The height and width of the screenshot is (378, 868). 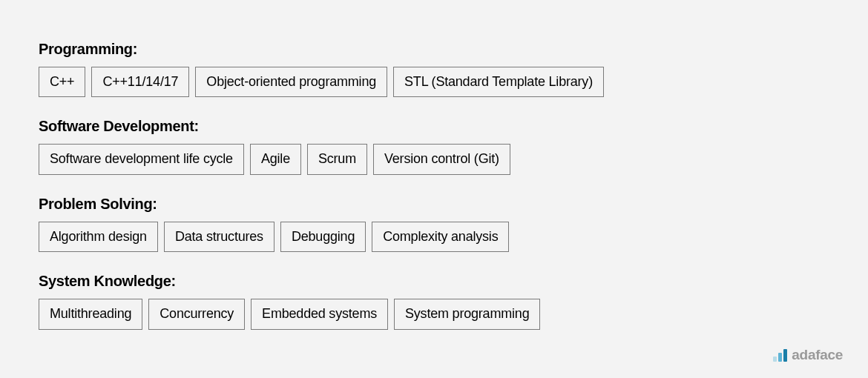 I want to click on skill-tag: Agile, so click(x=276, y=159).